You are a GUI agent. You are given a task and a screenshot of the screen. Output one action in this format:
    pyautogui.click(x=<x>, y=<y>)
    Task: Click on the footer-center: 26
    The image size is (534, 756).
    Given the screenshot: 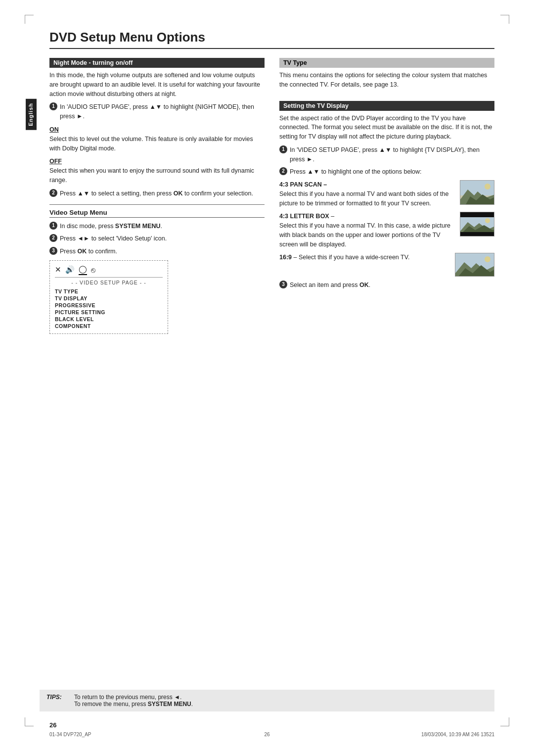 What is the action you would take?
    pyautogui.click(x=267, y=734)
    